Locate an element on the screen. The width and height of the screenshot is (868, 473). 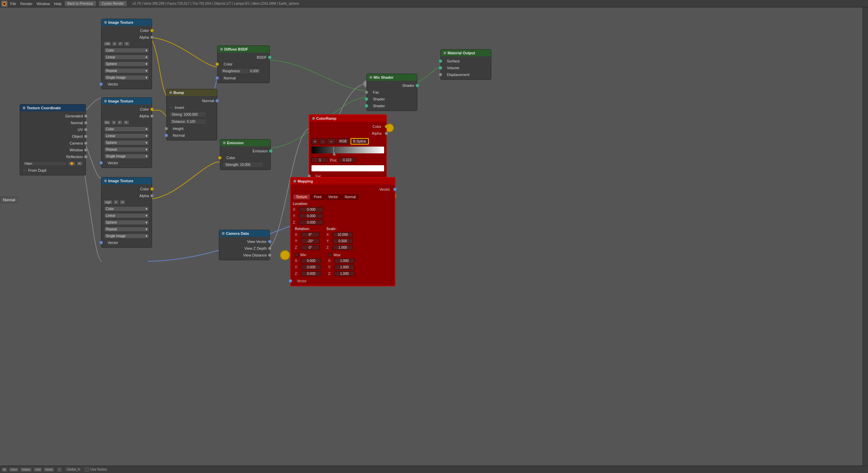
object-name-field: Globe_4 is located at coordinates (73, 470).